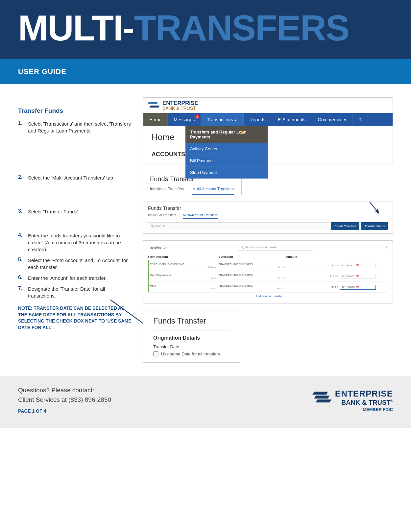 The width and height of the screenshot is (411, 532). What do you see at coordinates (268, 226) in the screenshot?
I see `search-button-row: 🔍 Search Create Template Transfer Funds` at bounding box center [268, 226].